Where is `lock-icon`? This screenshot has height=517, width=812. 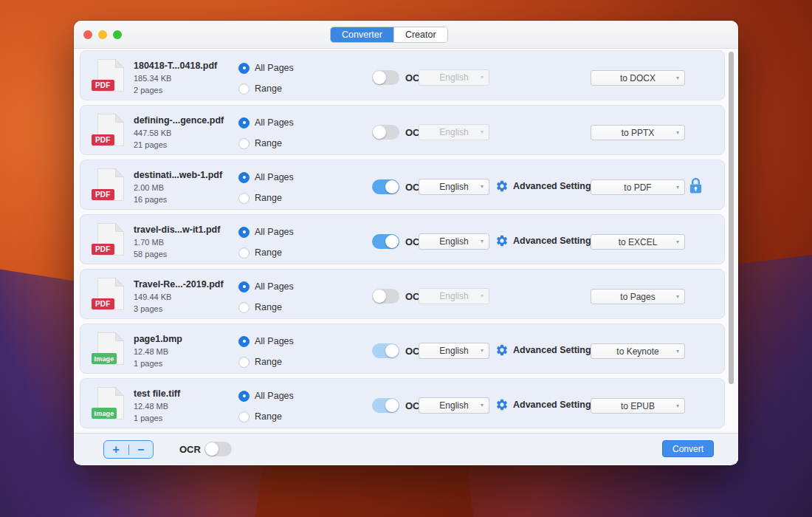
lock-icon is located at coordinates (696, 186).